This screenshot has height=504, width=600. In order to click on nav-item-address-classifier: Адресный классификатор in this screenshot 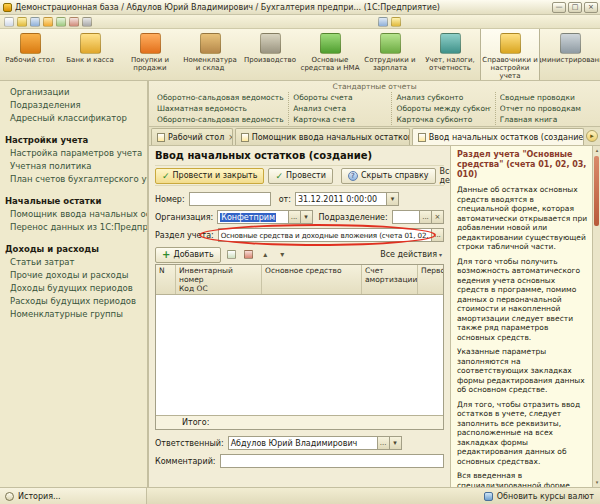, I will do `click(74, 118)`.